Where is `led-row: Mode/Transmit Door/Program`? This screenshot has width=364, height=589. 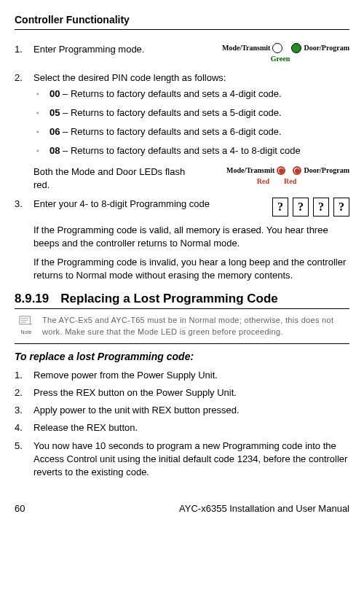 led-row: Mode/Transmit Door/Program is located at coordinates (280, 48).